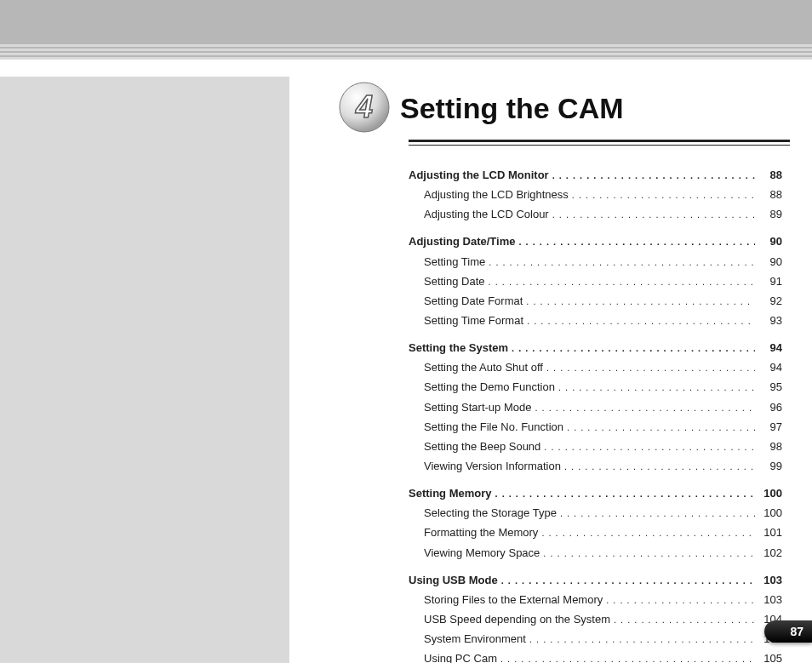  I want to click on toc-subitems: Selecting the Storage Type100Formatting …, so click(596, 533).